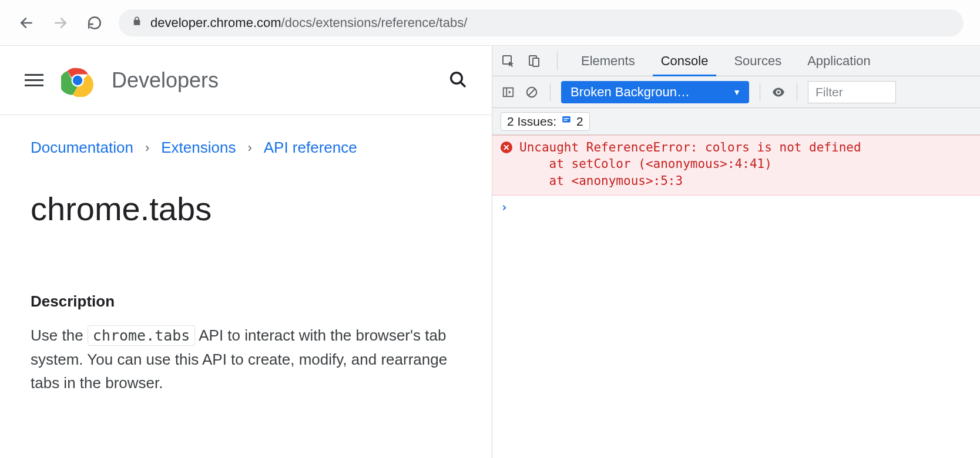  I want to click on context-dropdown: Broken Backgroun… ▼, so click(655, 92).